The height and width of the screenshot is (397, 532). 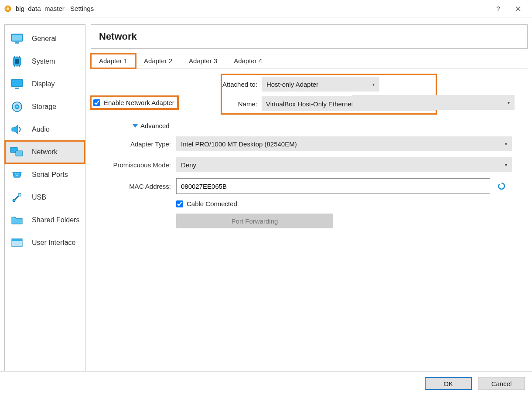 I want to click on sidebar-item-storage: Storage, so click(x=45, y=107).